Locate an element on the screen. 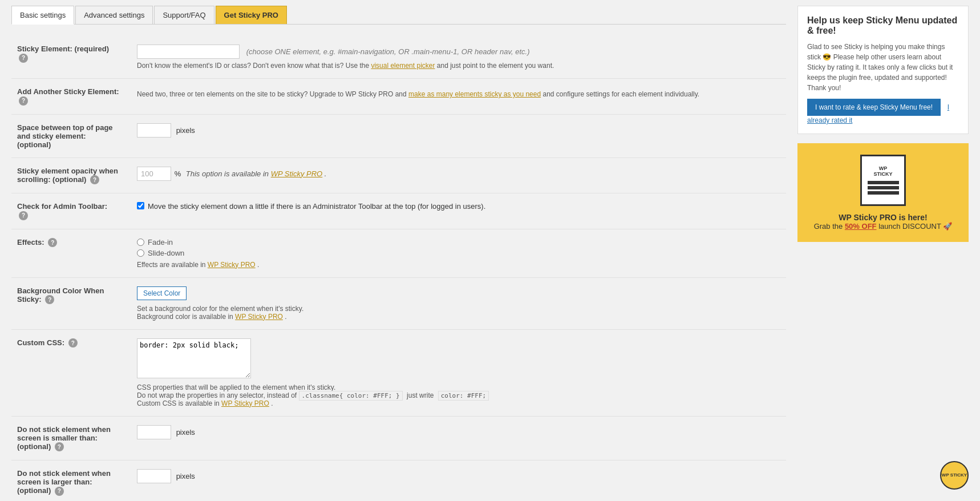  max-screen-help-icon: ? is located at coordinates (59, 491).